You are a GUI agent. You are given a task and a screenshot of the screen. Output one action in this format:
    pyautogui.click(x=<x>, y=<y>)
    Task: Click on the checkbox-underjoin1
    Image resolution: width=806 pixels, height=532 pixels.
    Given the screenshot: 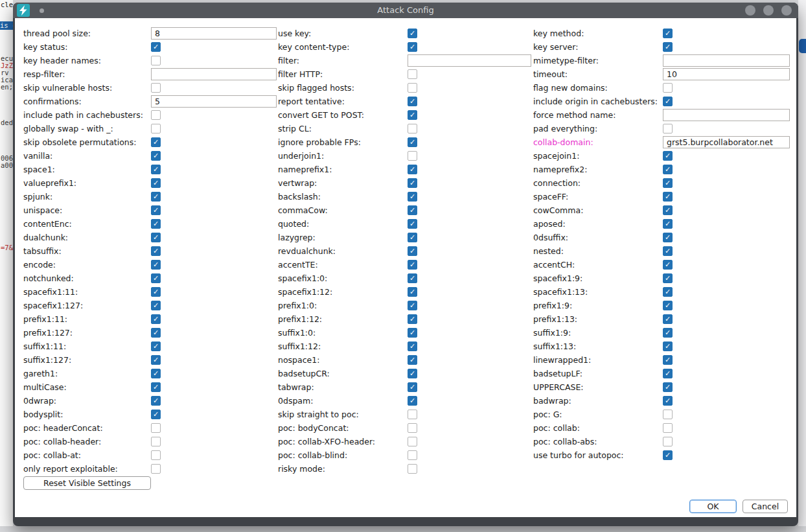 What is the action you would take?
    pyautogui.click(x=412, y=156)
    